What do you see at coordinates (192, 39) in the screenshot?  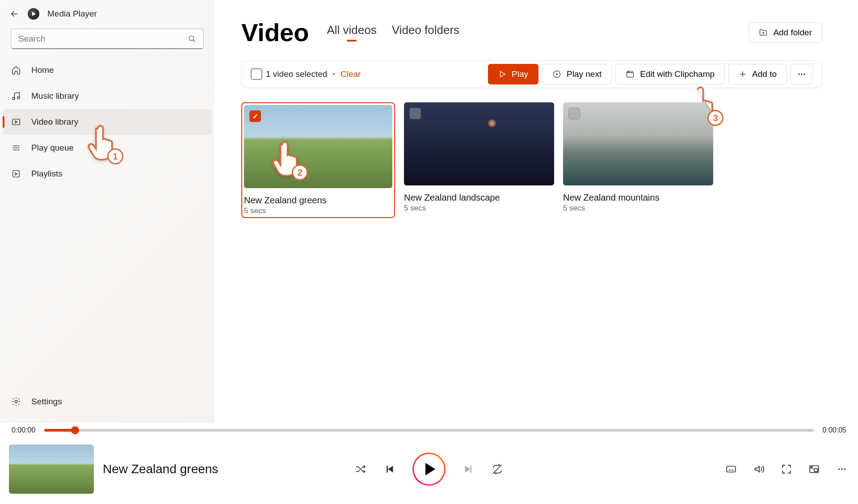 I see `search-icon` at bounding box center [192, 39].